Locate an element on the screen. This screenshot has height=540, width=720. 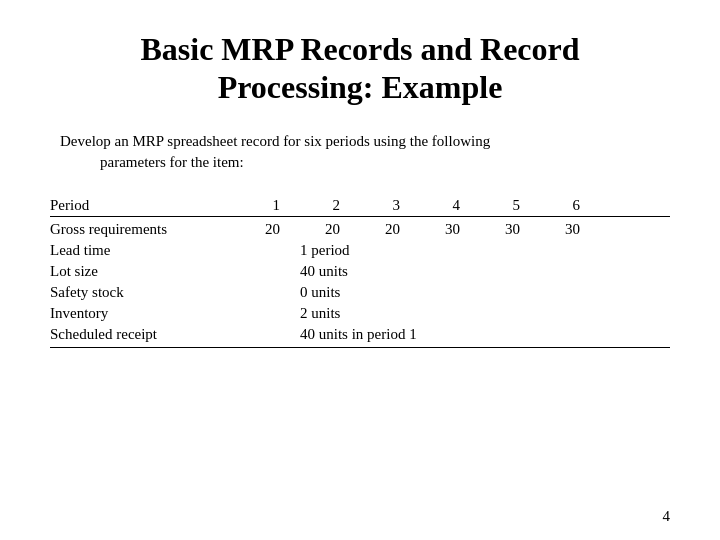
table-row-inventory: Inventory 2 units is located at coordinates (360, 314).